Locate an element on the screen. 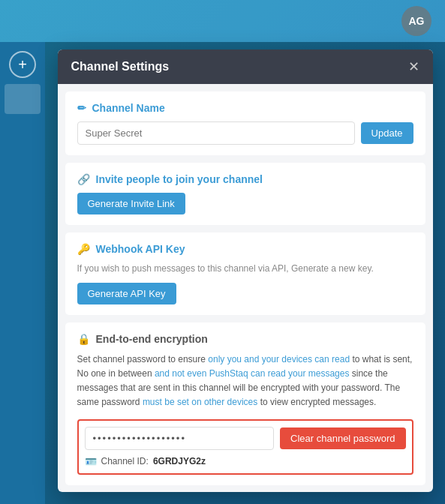 This screenshot has height=504, width=445. password-row: Clear channel password is located at coordinates (245, 438).